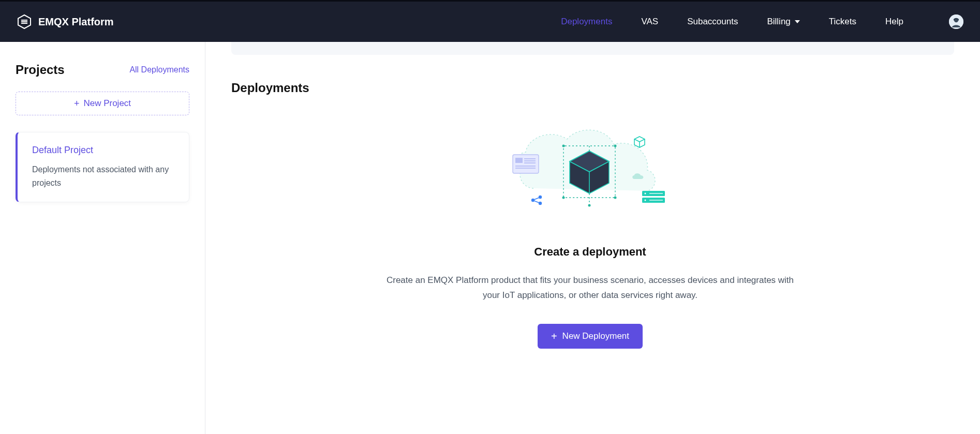  I want to click on nav-billing-label: Billing, so click(778, 22).